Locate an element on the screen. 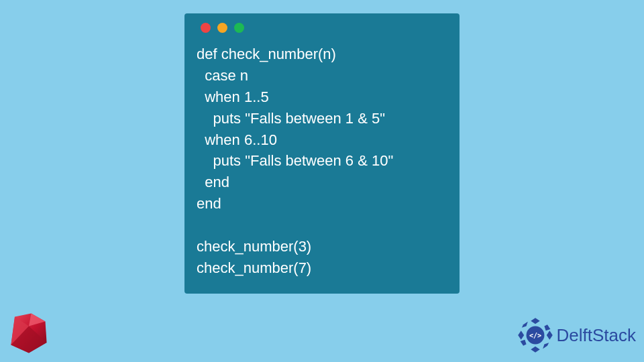 This screenshot has height=362, width=644. code-line: when 1..5 is located at coordinates (233, 97).